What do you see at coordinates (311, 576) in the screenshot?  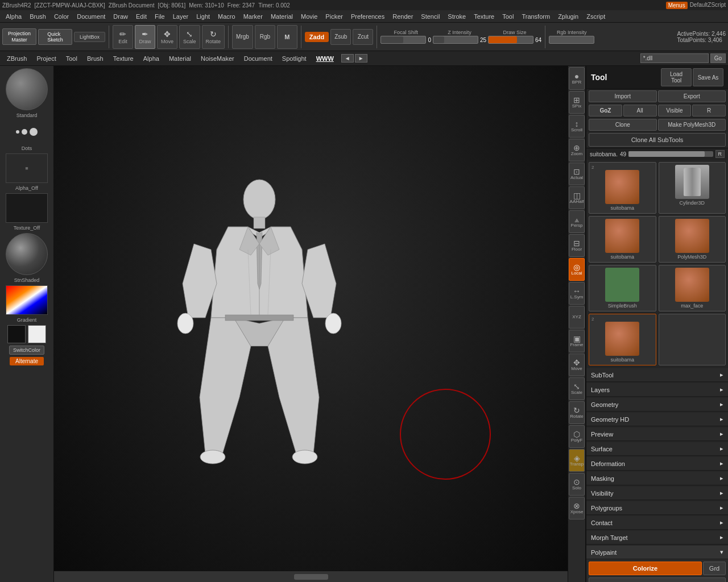 I see `canvas-scrollbar` at bounding box center [311, 576].